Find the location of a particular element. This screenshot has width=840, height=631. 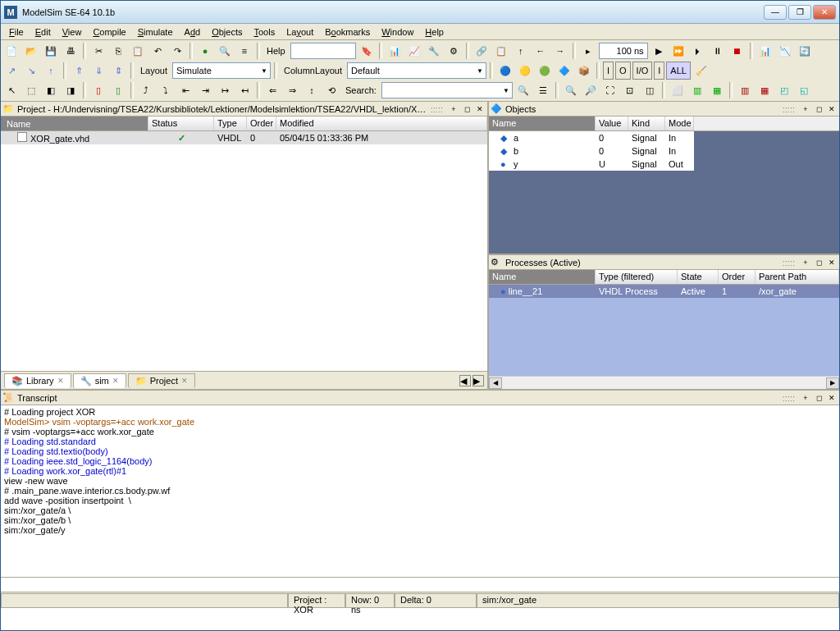

tb3-4: ◨ is located at coordinates (71, 90).